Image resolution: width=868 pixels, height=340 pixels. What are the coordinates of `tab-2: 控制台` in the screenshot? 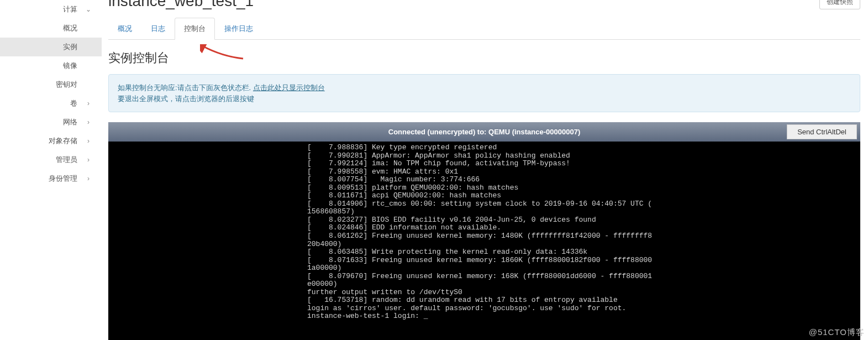 It's located at (194, 29).